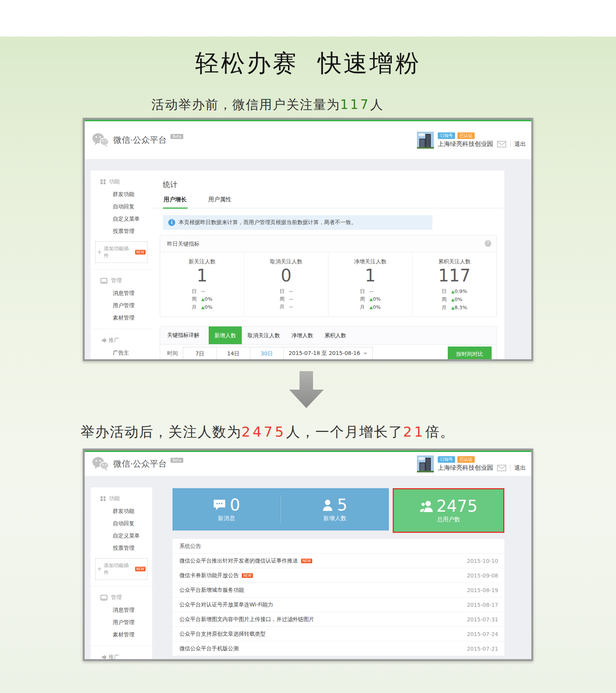 Image resolution: width=616 pixels, height=693 pixels. Describe the element at coordinates (121, 360) in the screenshot. I see `sidebar-item-traffic-owner: 流量主` at that location.